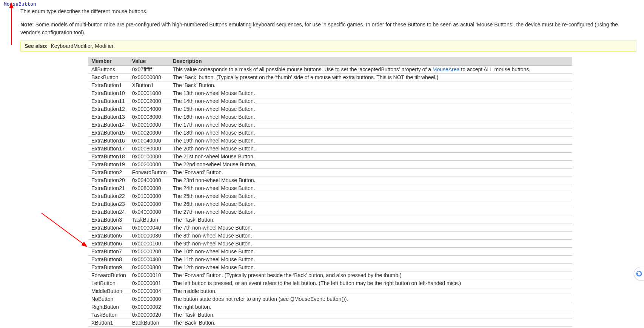 This screenshot has width=644, height=328. I want to click on table-row: ExtraButton50x00000080The 8th non-wheel …, so click(330, 235).